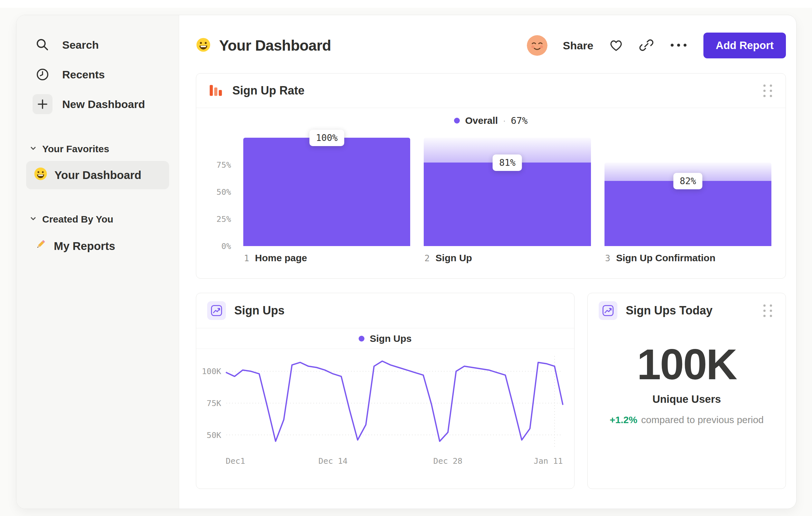  Describe the element at coordinates (85, 246) in the screenshot. I see `sidebar-item-label: My Reports` at that location.